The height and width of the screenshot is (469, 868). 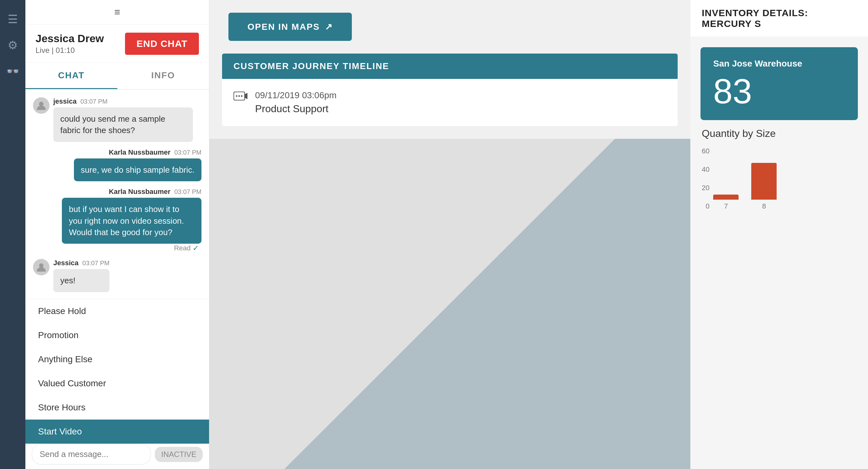 What do you see at coordinates (779, 179) in the screenshot?
I see `bar-chart: 60 40 20 0 7 8` at bounding box center [779, 179].